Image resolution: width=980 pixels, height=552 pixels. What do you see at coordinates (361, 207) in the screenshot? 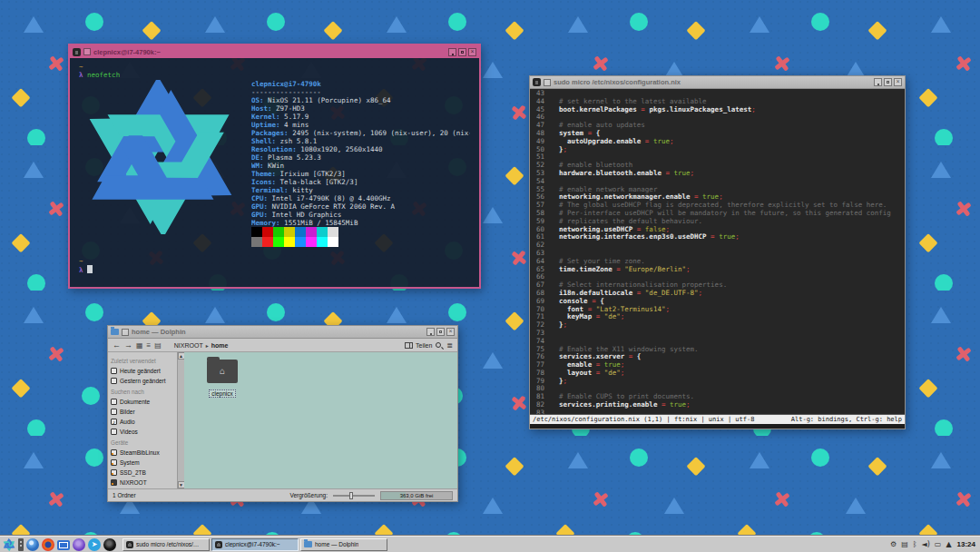
I see `neofetch-field: GPU: NVIDIA GeForce RTX 2060 Rev. A` at bounding box center [361, 207].